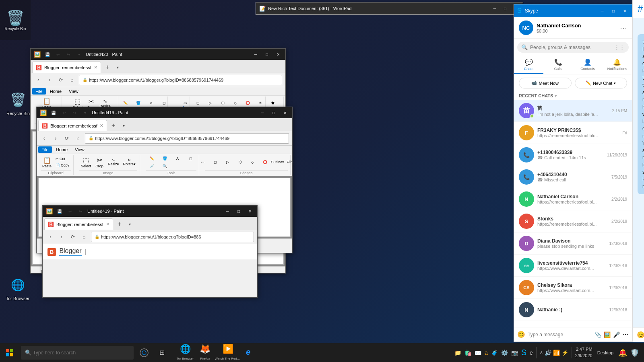 The height and width of the screenshot is (362, 644). What do you see at coordinates (114, 162) in the screenshot?
I see `resize-btn-2: ⤡Resize` at bounding box center [114, 162].